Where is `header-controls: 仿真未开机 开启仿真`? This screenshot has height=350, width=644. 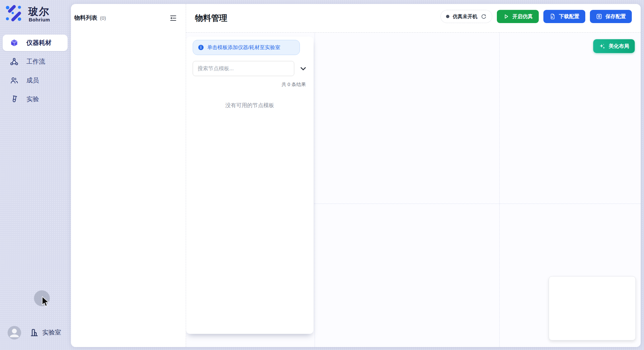
header-controls: 仿真未开机 开启仿真 is located at coordinates (536, 16).